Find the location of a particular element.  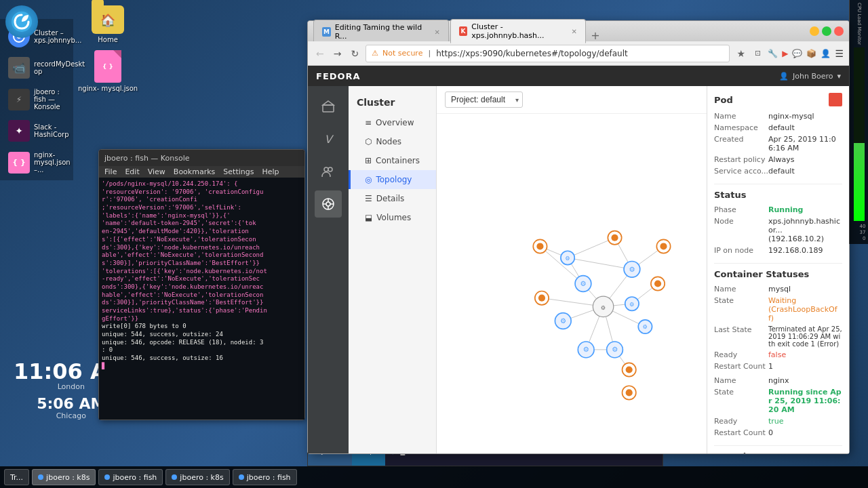

terminal-line: unique: 544, success, outsize: 24 is located at coordinates (202, 335).